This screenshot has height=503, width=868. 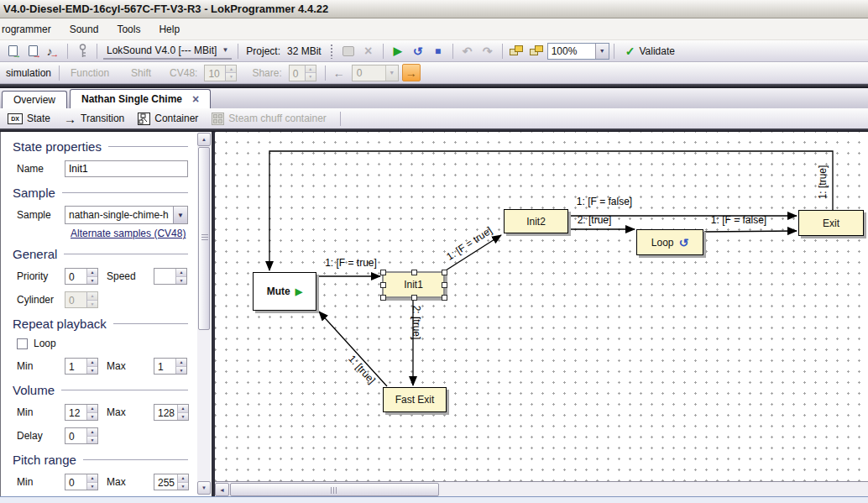 I want to click on delay-stepper: 0 ▲▼, so click(x=81, y=436).